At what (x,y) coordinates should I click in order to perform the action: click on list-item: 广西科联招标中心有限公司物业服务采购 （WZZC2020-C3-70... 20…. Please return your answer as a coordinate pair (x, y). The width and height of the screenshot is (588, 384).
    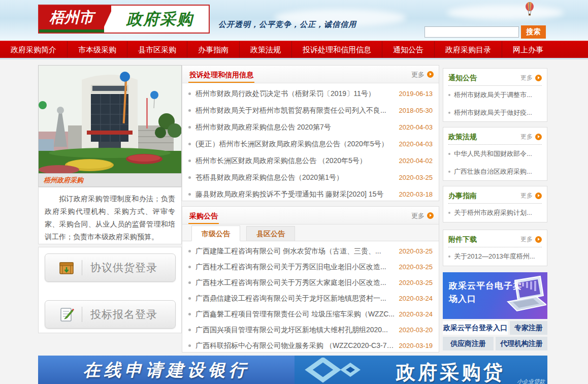
    Looking at the image, I should click on (311, 345).